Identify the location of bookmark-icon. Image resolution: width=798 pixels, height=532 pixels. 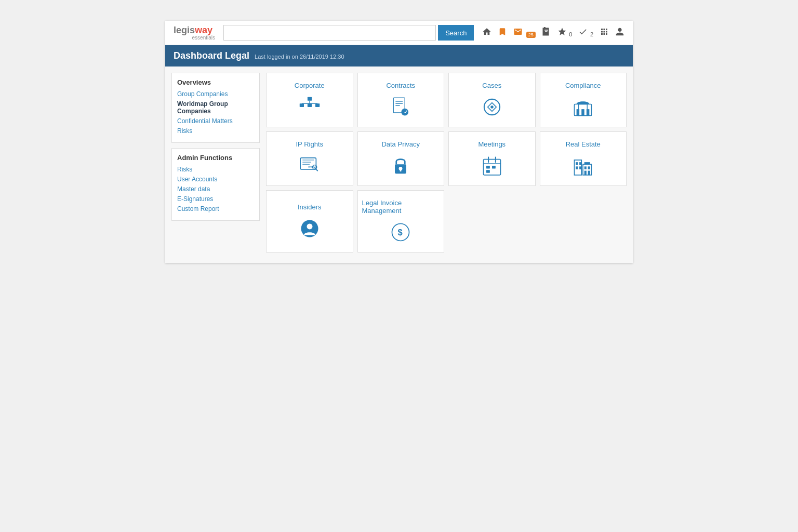
(502, 33).